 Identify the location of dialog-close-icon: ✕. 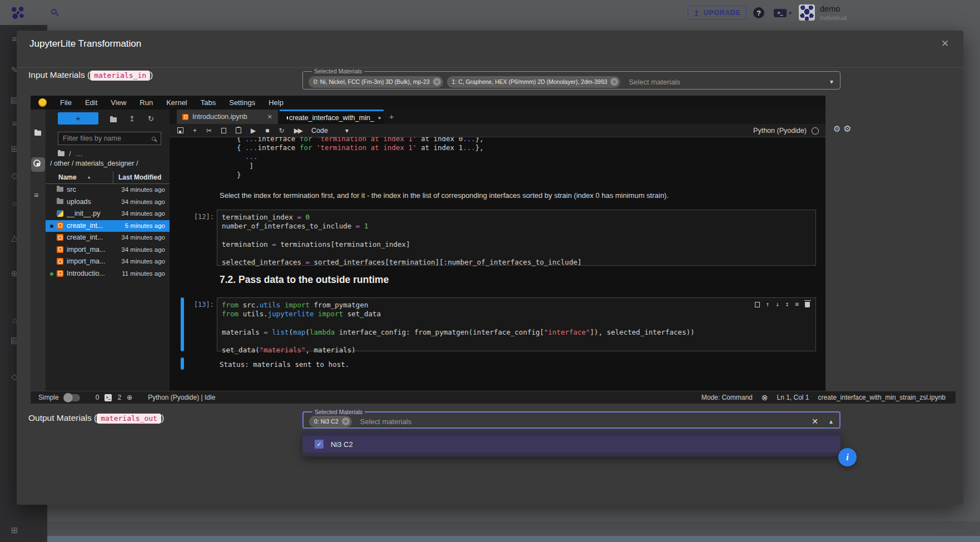
(945, 43).